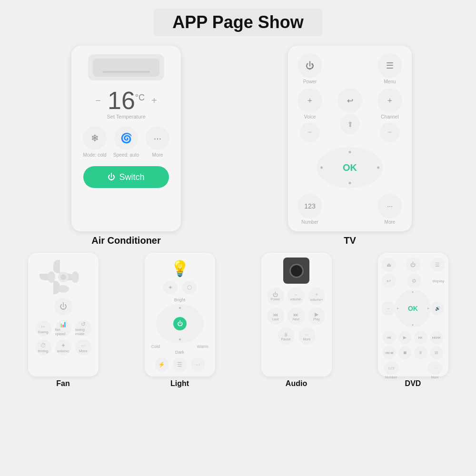 Image resolution: width=476 pixels, height=476 pixels. What do you see at coordinates (158, 142) in the screenshot?
I see `ac-more-btn: ··· More` at bounding box center [158, 142].